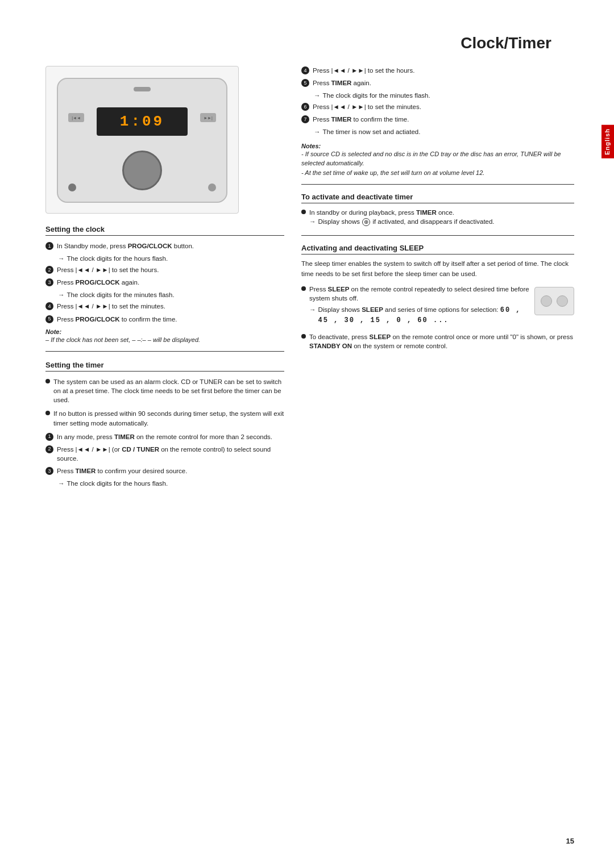 The image size is (614, 868). Describe the element at coordinates (562, 301) in the screenshot. I see `remote-btn-right` at that location.